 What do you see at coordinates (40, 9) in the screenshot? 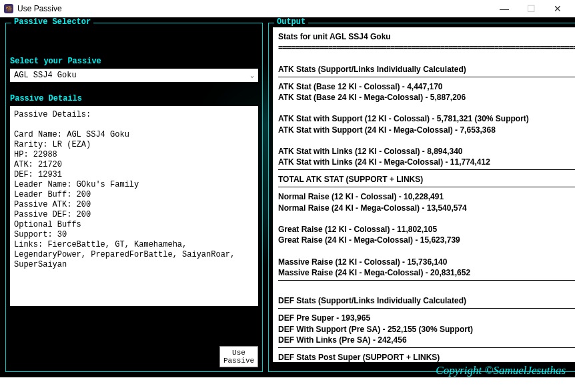
I see `window-title: Use Passive` at bounding box center [40, 9].